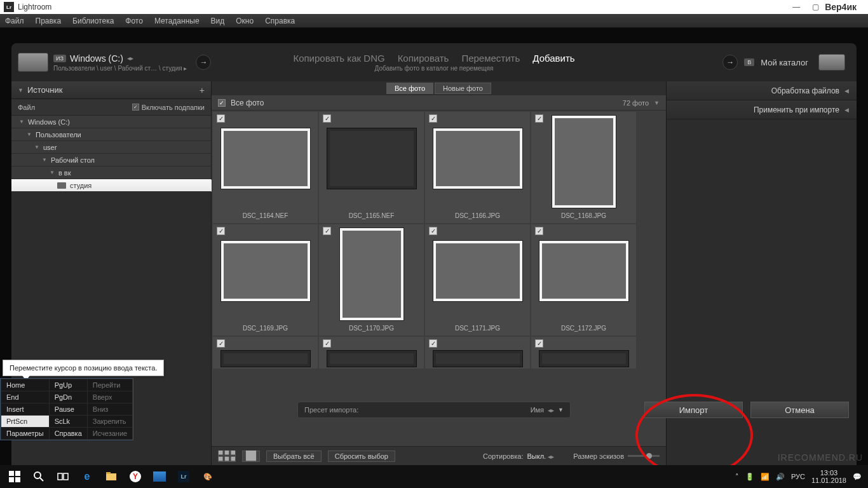 Image resolution: width=868 pixels, height=488 pixels. I want to click on onscreen-keyboard: HomePgUpПерейтиEndPgDnВверхInsertPauseВн…, so click(67, 409).